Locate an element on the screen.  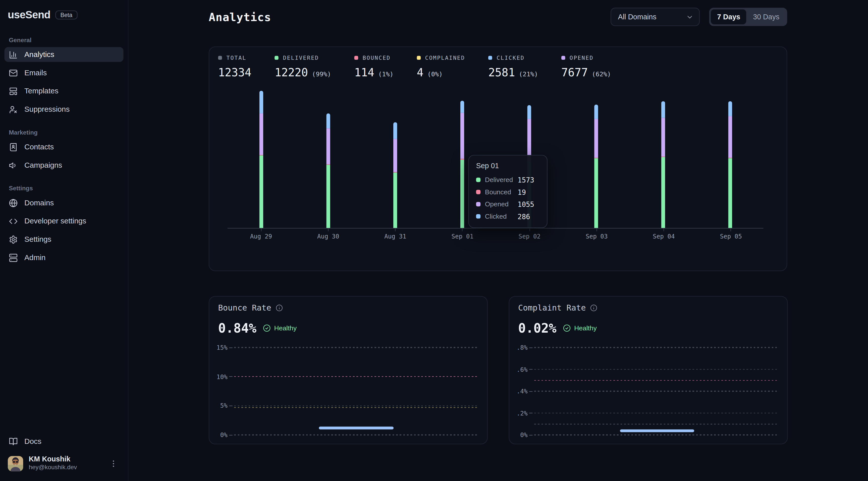
stat-label: CLICKED is located at coordinates (513, 58).